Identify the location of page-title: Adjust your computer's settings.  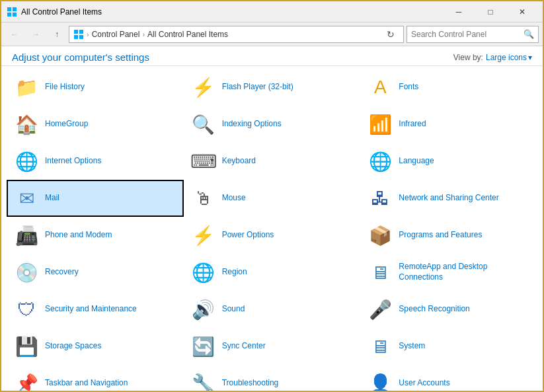
(81, 57).